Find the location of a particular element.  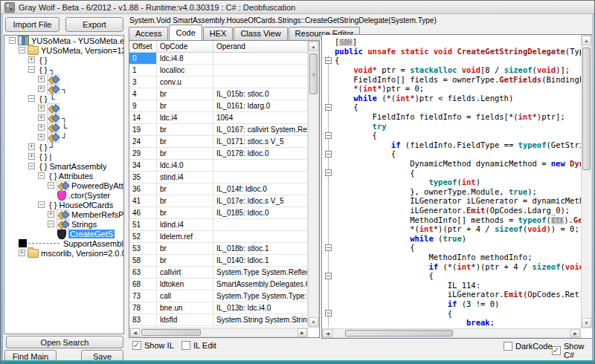

table-row: 3conv.u is located at coordinates (219, 82).